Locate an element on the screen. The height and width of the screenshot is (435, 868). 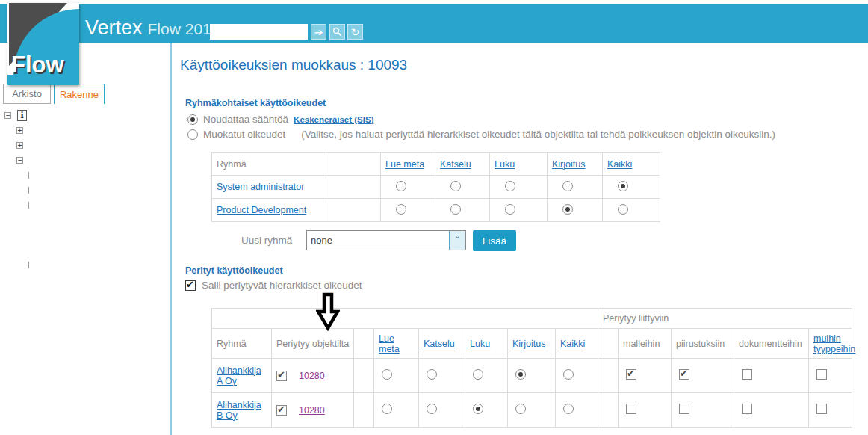
chevron-down-icon: ˅ is located at coordinates (457, 241).